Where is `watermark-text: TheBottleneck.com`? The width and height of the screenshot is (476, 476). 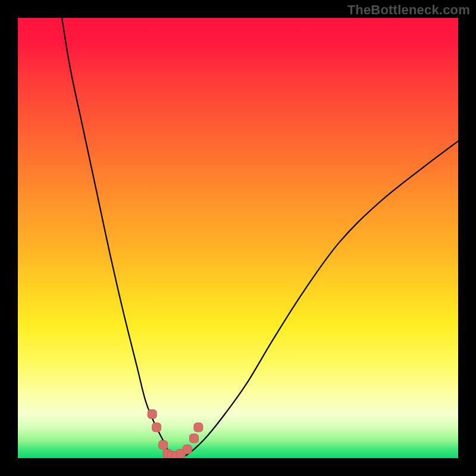 watermark-text: TheBottleneck.com is located at coordinates (409, 10).